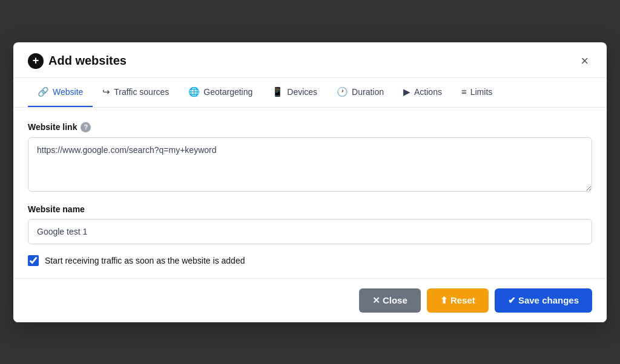  Describe the element at coordinates (107, 92) in the screenshot. I see `traffic-sources-tab-icon: ↪` at that location.